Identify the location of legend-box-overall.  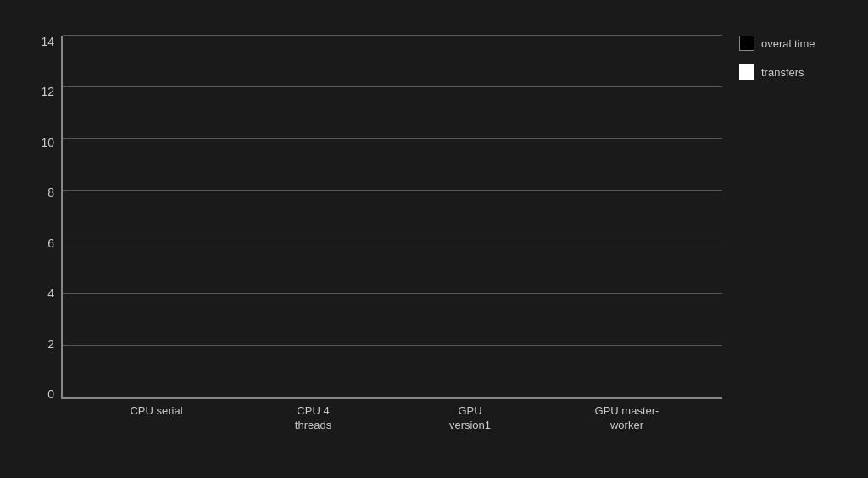
(747, 43).